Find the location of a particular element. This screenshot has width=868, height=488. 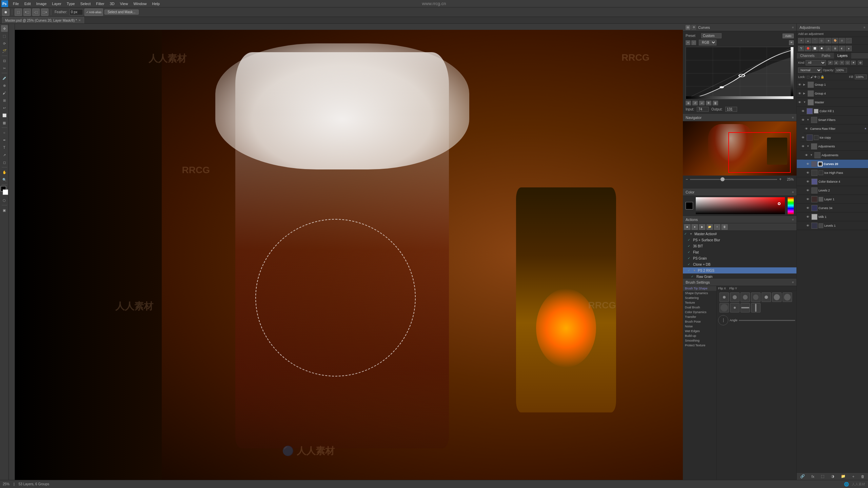

brush-tip-shape-item: Brush Tip Shape is located at coordinates (700, 288).